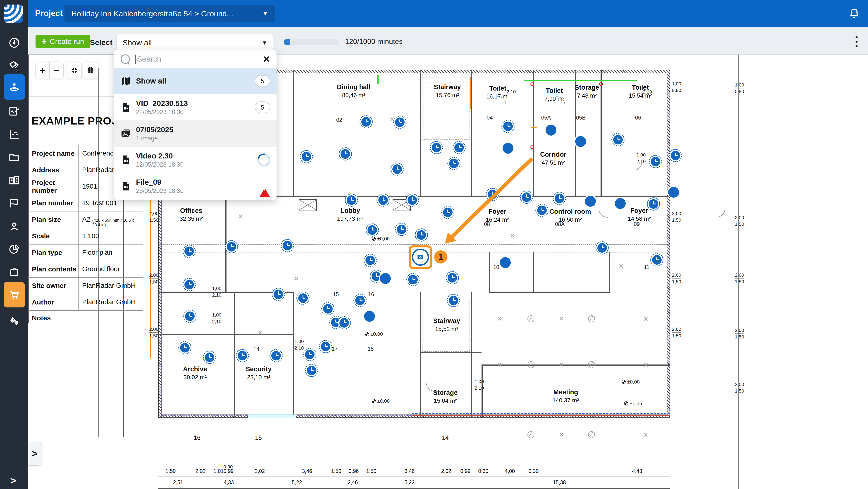 This screenshot has width=868, height=489. I want to click on close-icon, so click(266, 59).